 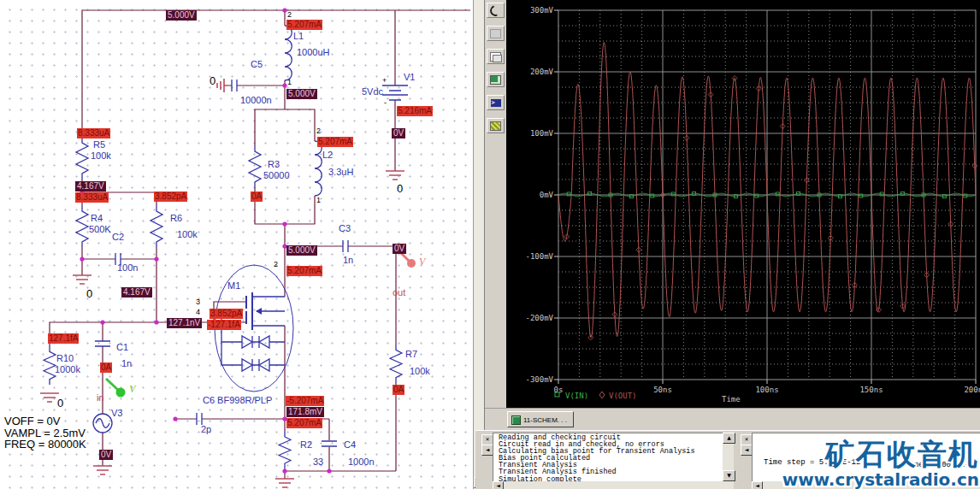 I want to click on component-label: R7, so click(x=411, y=354).